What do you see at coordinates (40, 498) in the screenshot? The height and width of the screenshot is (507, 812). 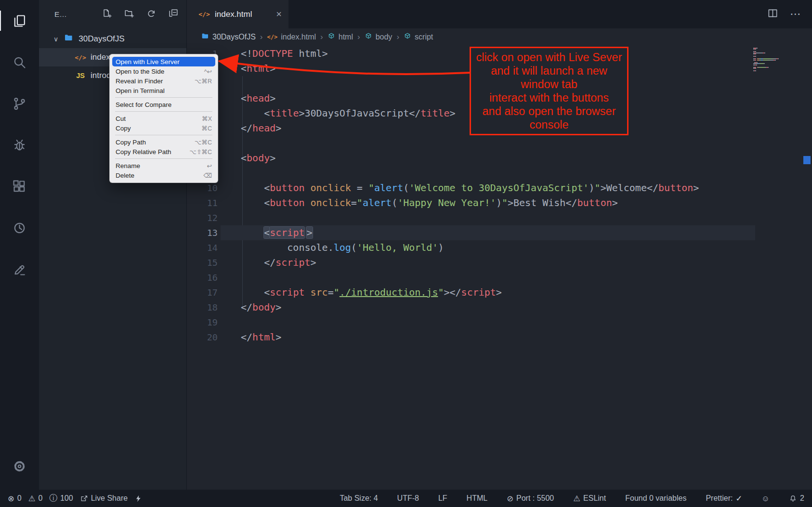 I see `status-label: 0` at bounding box center [40, 498].